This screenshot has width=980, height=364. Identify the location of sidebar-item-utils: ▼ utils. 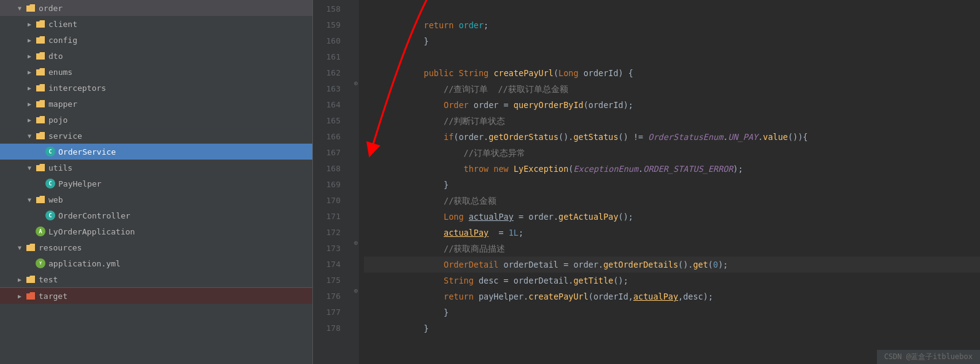
(156, 168).